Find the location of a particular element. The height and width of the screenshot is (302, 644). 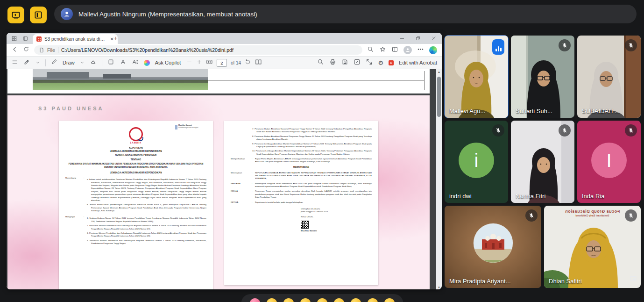

split-screen-icon is located at coordinates (395, 50).